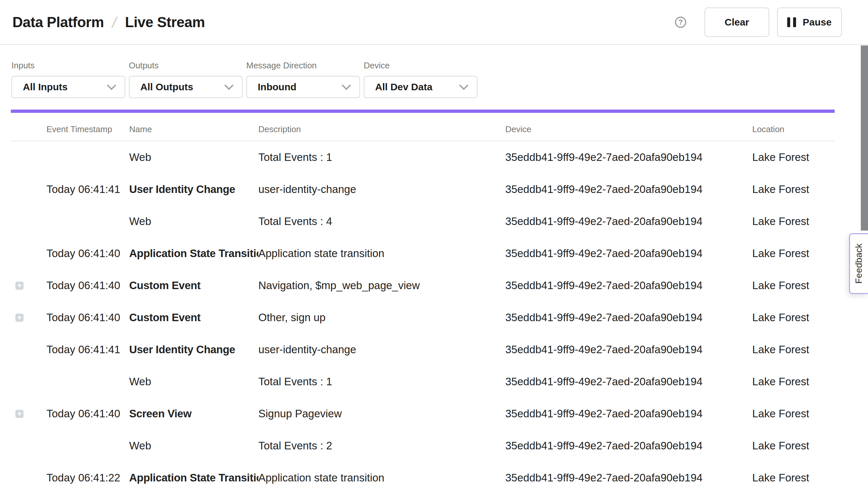 This screenshot has width=868, height=486. I want to click on table-row: WebTotal Events : 235eddb41-9ff9-49e2-7a…, so click(423, 446).